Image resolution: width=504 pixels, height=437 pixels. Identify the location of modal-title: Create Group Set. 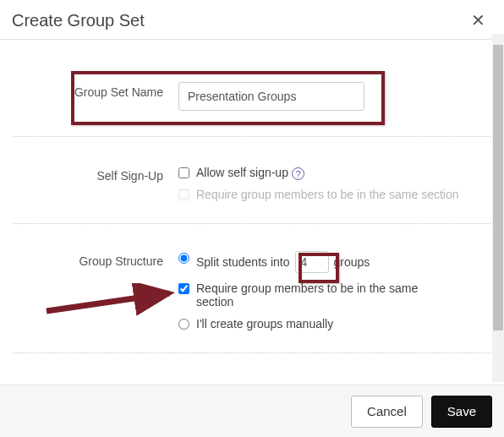
(78, 20).